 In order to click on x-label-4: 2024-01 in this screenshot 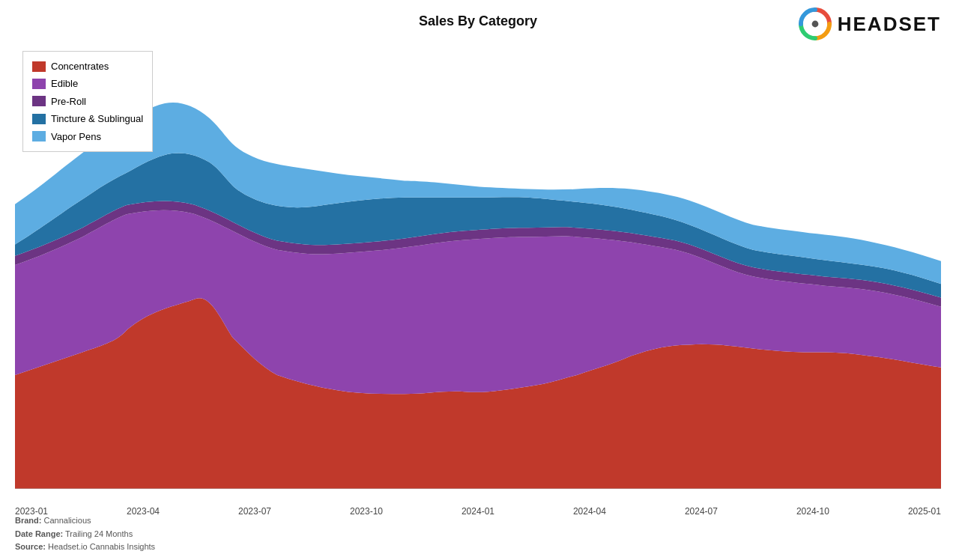, I will do `click(478, 511)`.